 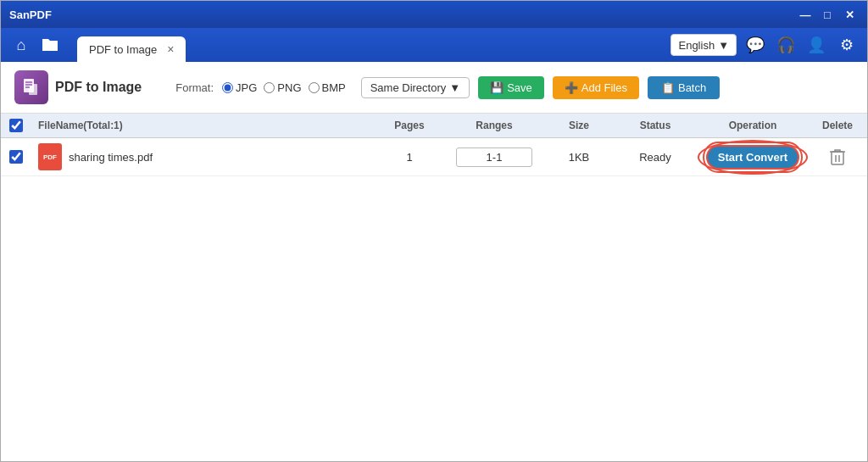 What do you see at coordinates (755, 45) in the screenshot?
I see `chat-icon: 💬` at bounding box center [755, 45].